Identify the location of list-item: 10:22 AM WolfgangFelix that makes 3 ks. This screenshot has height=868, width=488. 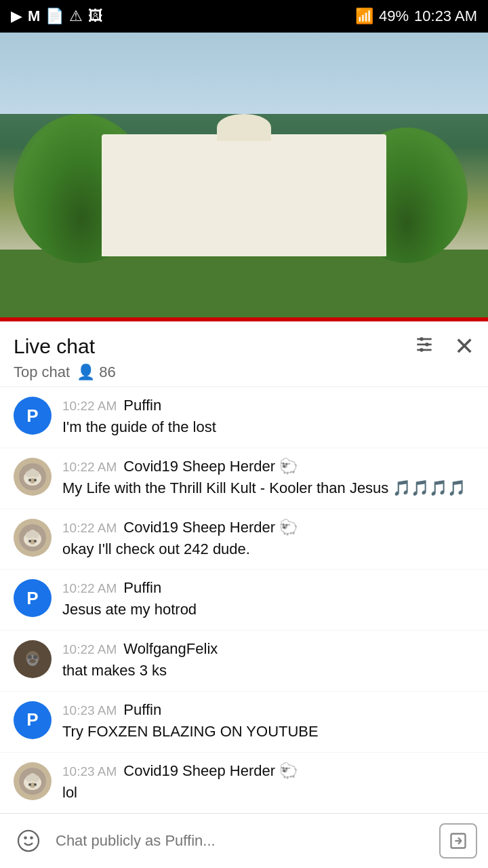
(244, 661).